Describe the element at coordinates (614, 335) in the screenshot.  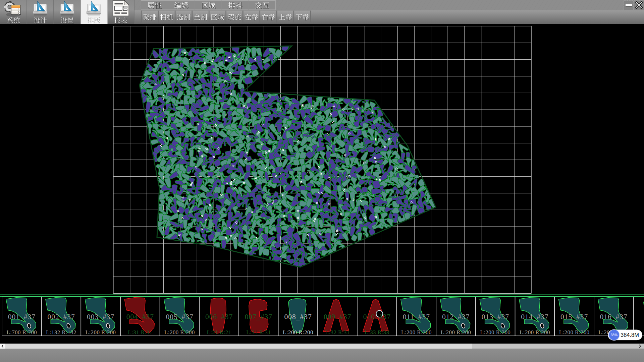
I see `svg-text: 38%` at that location.